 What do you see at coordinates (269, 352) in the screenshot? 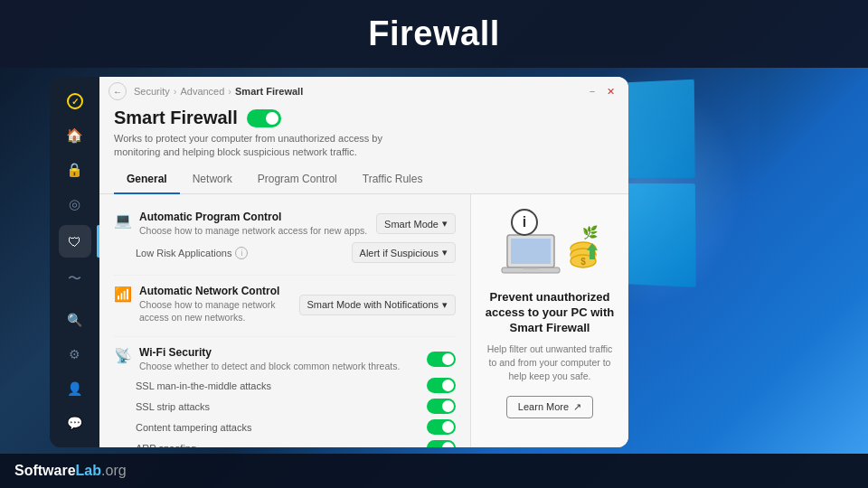
I see `wifi-security-title: Wi-Fi Security` at bounding box center [269, 352].